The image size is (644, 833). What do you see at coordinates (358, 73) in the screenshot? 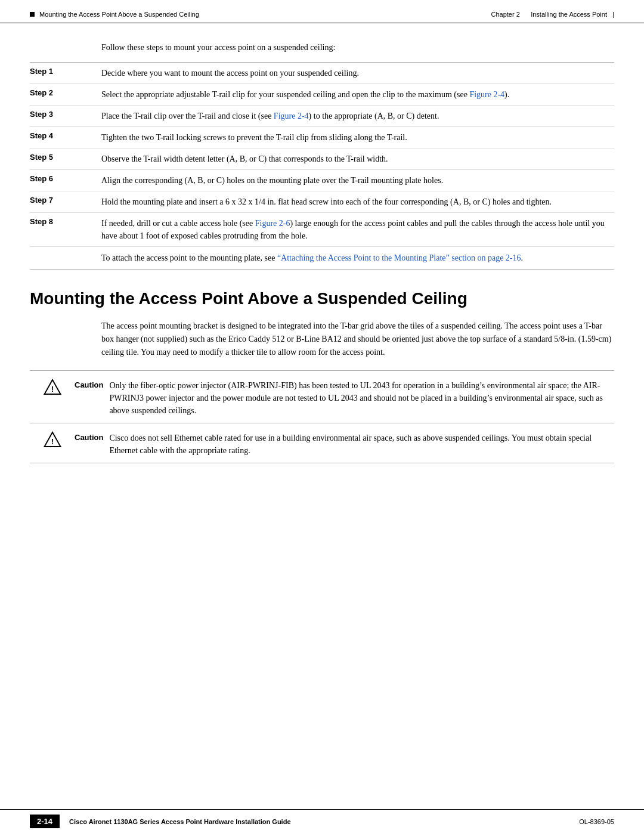
I see `step-1-content: Decide where you want to mount the acces…` at bounding box center [358, 73].